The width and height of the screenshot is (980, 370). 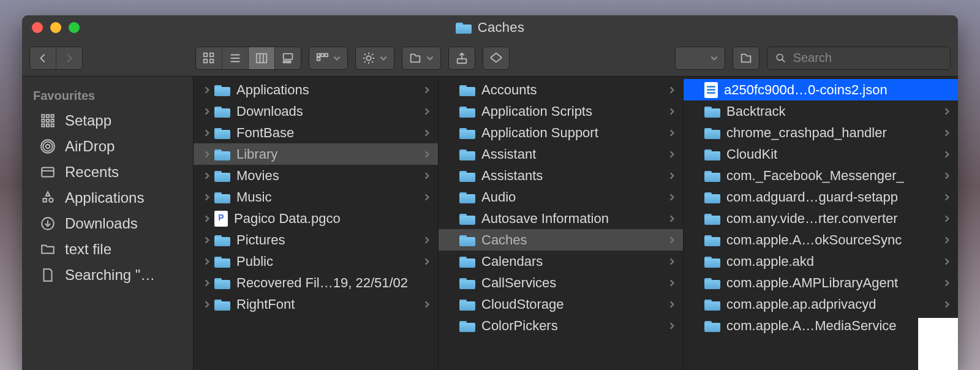 What do you see at coordinates (561, 111) in the screenshot?
I see `folder-row: Application Scripts` at bounding box center [561, 111].